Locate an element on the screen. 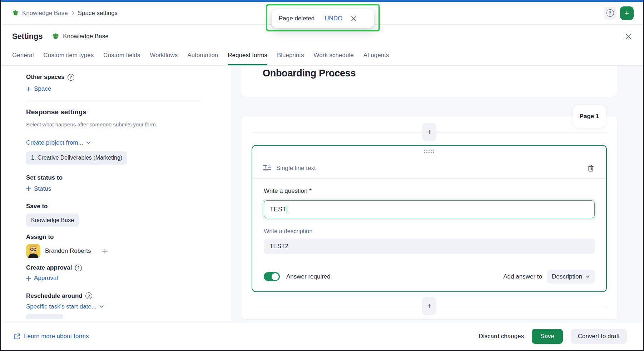 This screenshot has width=644, height=351. sidebar-divider is located at coordinates (114, 101).